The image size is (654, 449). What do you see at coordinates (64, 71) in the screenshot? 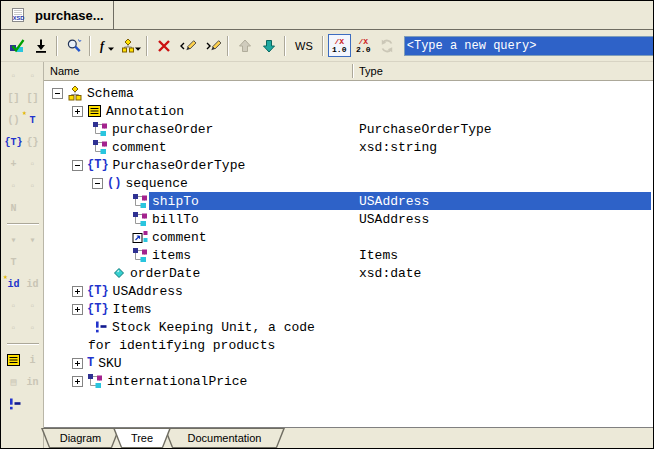
I see `column-header-name: Name` at bounding box center [64, 71].